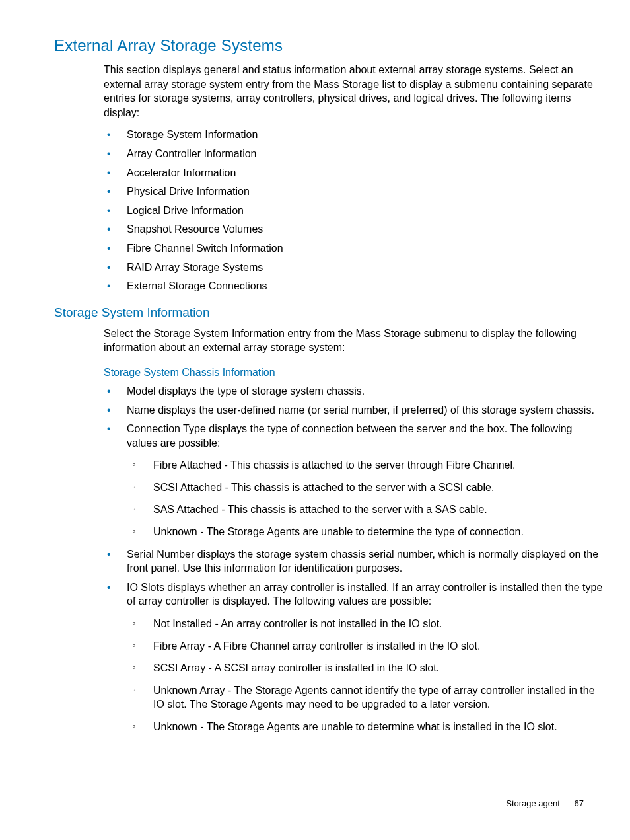 This screenshot has width=630, height=840. Describe the element at coordinates (365, 668) in the screenshot. I see `sublist-item: SCSI Array - A SCSI array controller is …` at that location.